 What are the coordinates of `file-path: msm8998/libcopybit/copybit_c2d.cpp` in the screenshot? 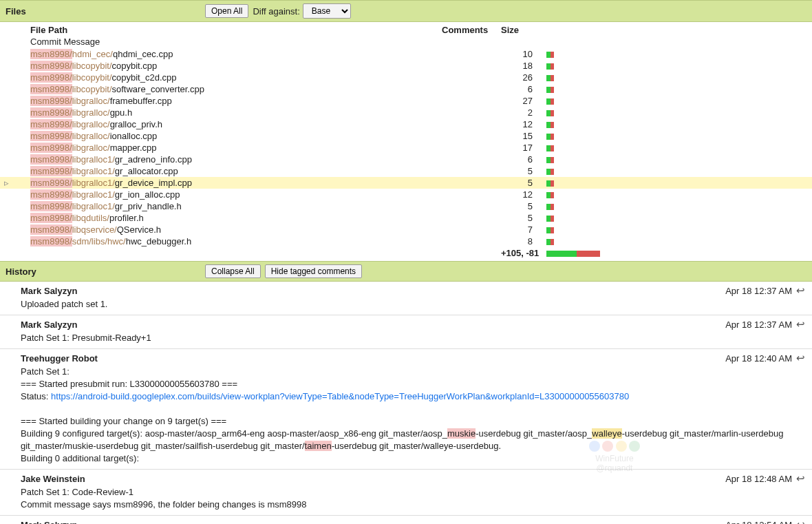 It's located at (236, 77).